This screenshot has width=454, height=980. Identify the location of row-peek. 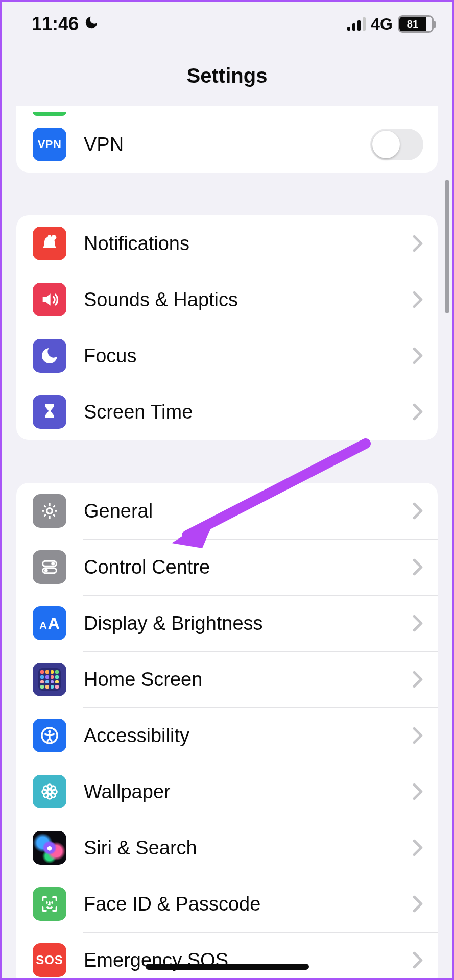
(227, 111).